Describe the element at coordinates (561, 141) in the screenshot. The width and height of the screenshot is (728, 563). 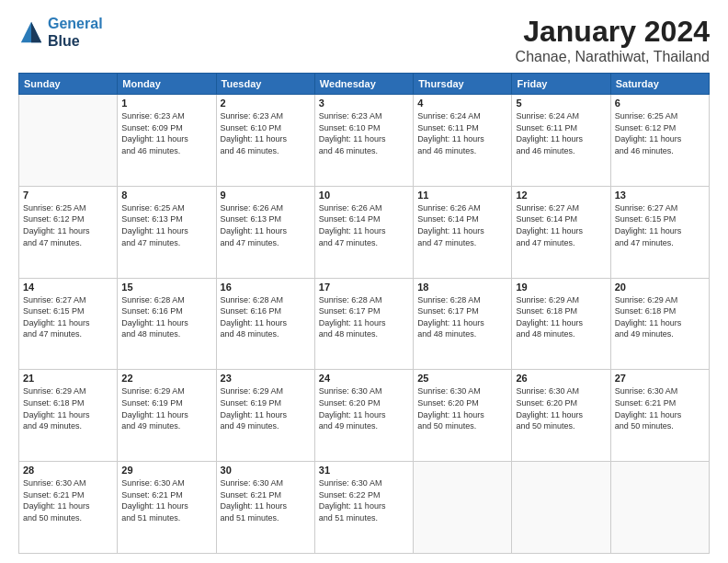
I see `calendar-cell: 5Sunrise: 6:24 AM Sunset: 6:11 PM Daylig…` at that location.